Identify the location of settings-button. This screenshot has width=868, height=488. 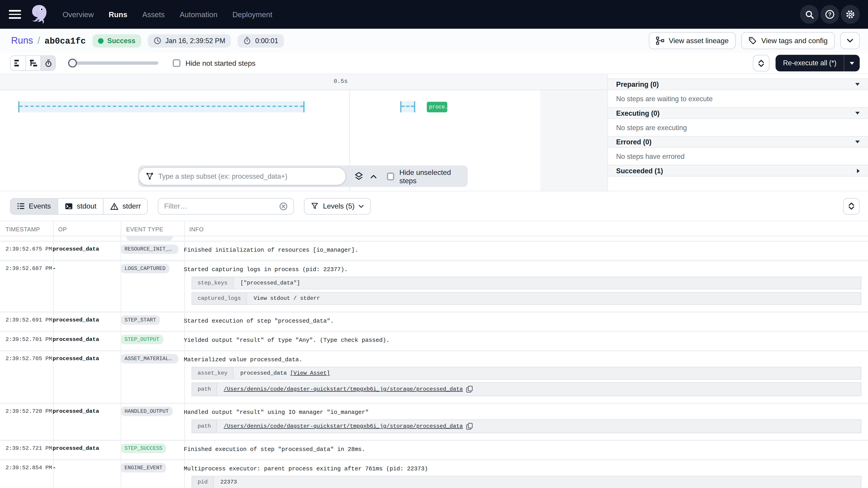
(850, 14).